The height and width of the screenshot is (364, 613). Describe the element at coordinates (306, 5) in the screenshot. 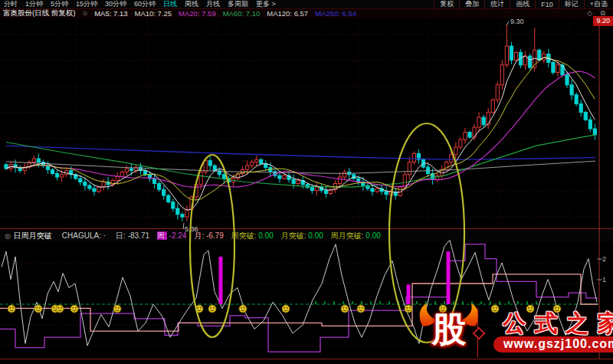

I see `period-menu-bar: 分时1分钟5分钟15分钟30分钟60分钟日线周线月线多周期更多 > 复权叠加统计…` at that location.